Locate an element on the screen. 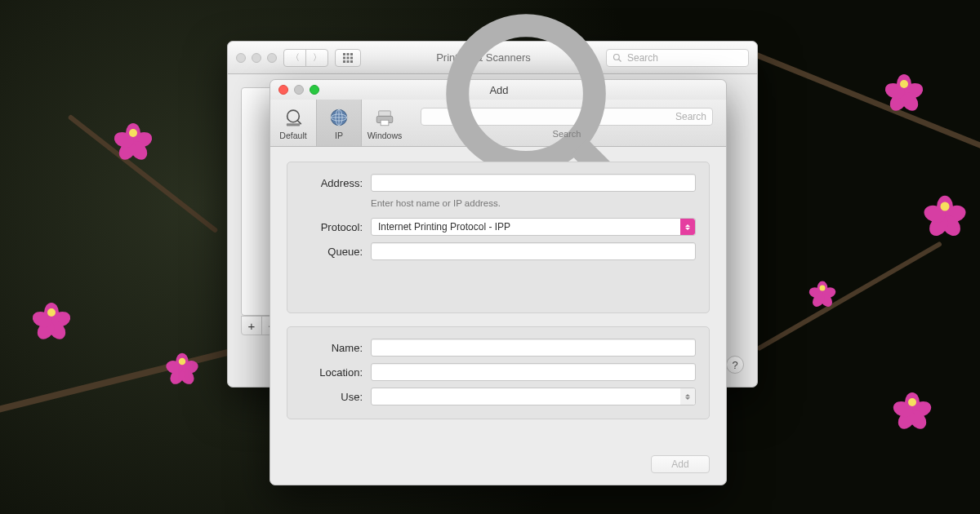 The height and width of the screenshot is (514, 980). add-printer-button: + is located at coordinates (252, 326).